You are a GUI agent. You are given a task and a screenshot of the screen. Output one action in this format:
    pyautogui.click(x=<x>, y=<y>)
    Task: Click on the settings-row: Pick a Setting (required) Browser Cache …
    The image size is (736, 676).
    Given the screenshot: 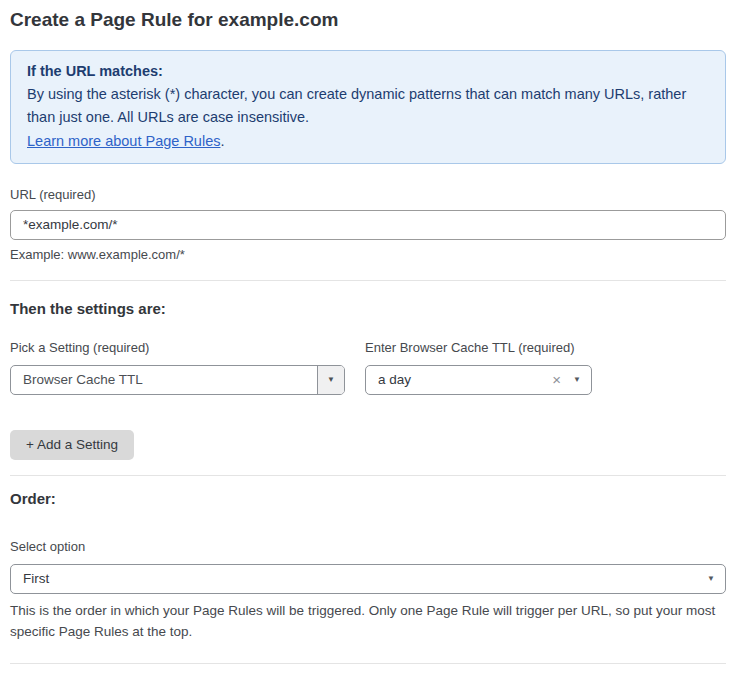 What is the action you would take?
    pyautogui.click(x=368, y=368)
    